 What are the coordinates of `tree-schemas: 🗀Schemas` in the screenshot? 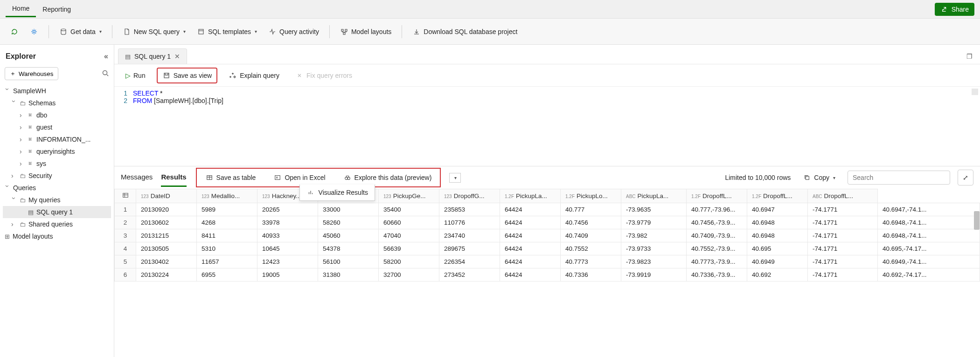 It's located at (57, 103).